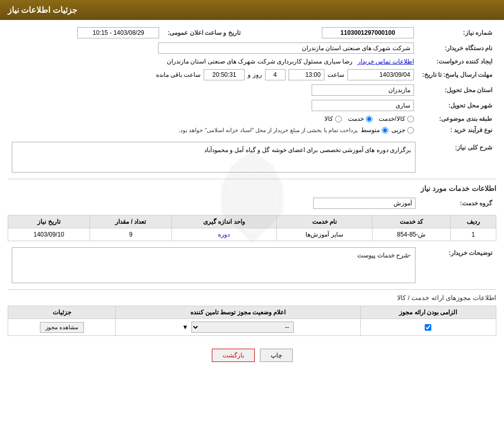  What do you see at coordinates (364, 203) in the screenshot?
I see `grohe-input` at bounding box center [364, 203].